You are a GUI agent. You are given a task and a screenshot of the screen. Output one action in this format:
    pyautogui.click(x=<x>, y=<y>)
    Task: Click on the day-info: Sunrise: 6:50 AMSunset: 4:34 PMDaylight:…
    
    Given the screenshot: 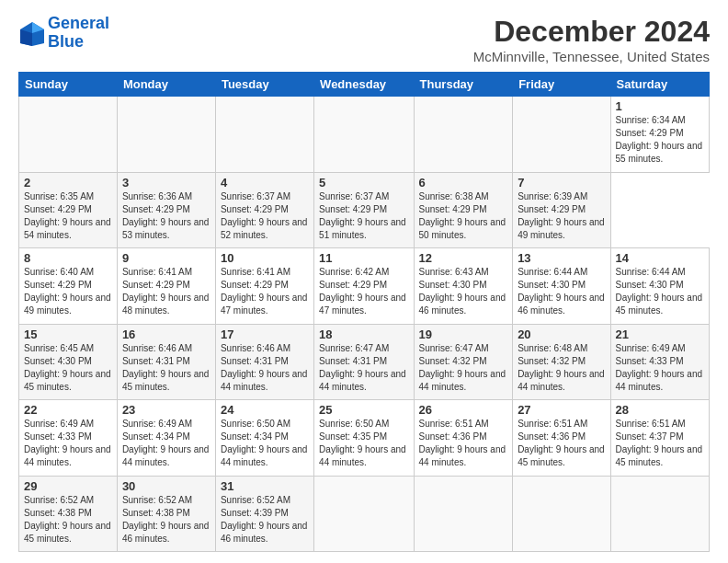 What is the action you would take?
    pyautogui.click(x=265, y=443)
    